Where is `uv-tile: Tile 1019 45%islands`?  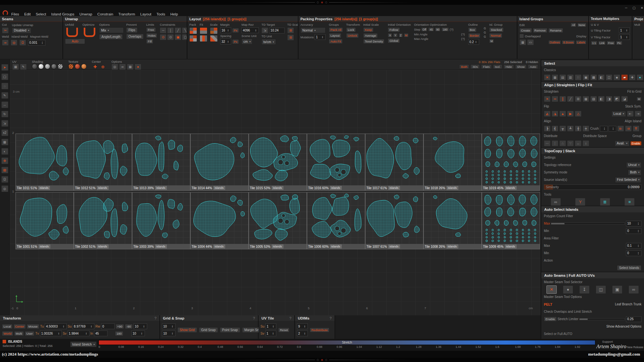 uv-tile: Tile 1019 45%islands is located at coordinates (511, 162).